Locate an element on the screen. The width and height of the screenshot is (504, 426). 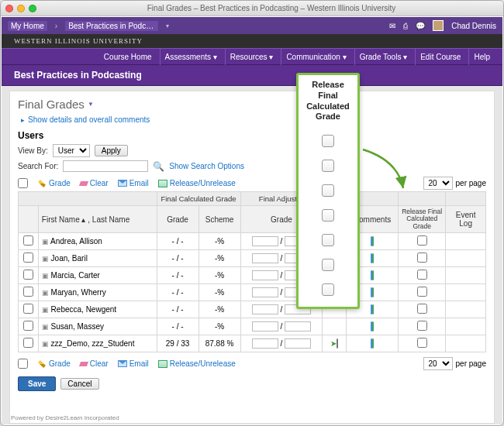
th-scheme: Scheme is located at coordinates (219, 220).